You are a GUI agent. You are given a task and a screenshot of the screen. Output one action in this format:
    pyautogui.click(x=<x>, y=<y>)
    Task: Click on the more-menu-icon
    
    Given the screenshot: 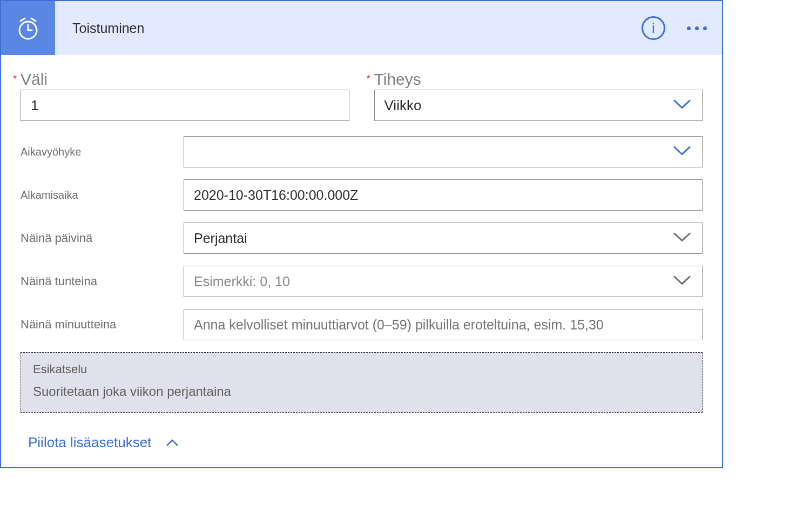 What is the action you would take?
    pyautogui.click(x=697, y=28)
    